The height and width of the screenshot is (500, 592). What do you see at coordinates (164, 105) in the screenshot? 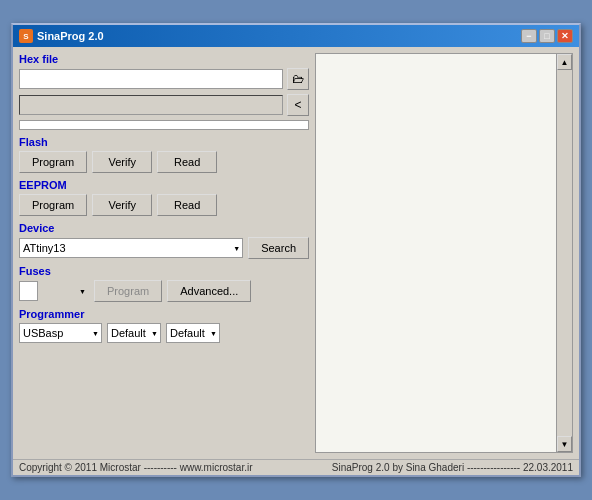
I see `hex-secondary-row: <` at bounding box center [164, 105].